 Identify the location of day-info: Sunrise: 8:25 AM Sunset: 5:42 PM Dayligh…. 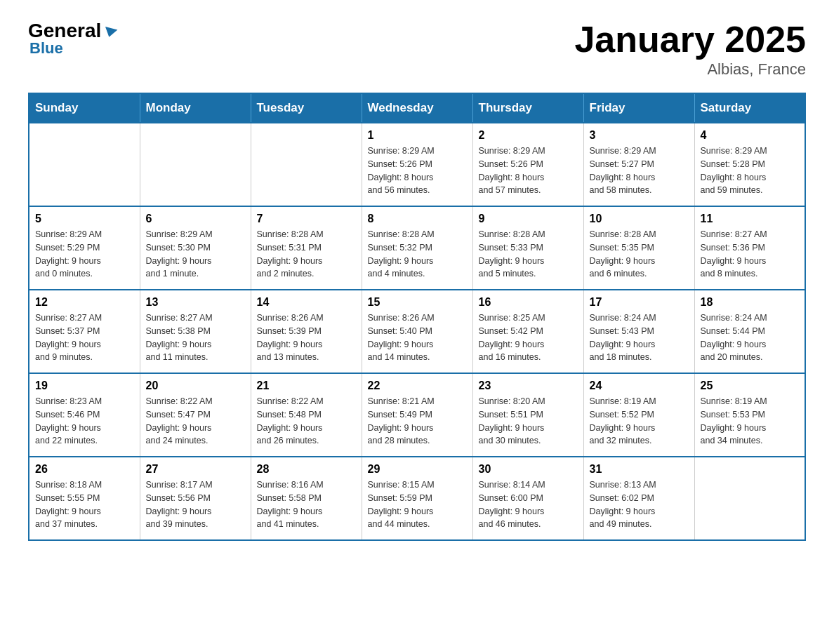
(528, 338).